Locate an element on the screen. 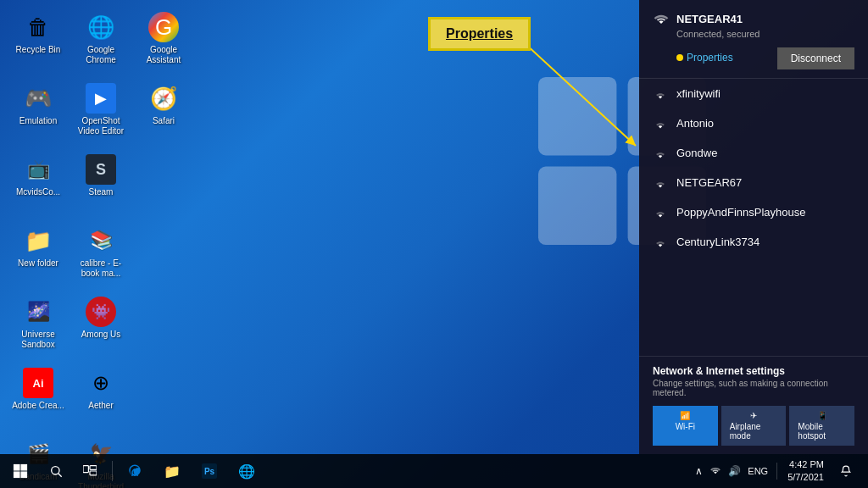  network-settings-subtitle: Change settings, such as making a connec… is located at coordinates (754, 388).